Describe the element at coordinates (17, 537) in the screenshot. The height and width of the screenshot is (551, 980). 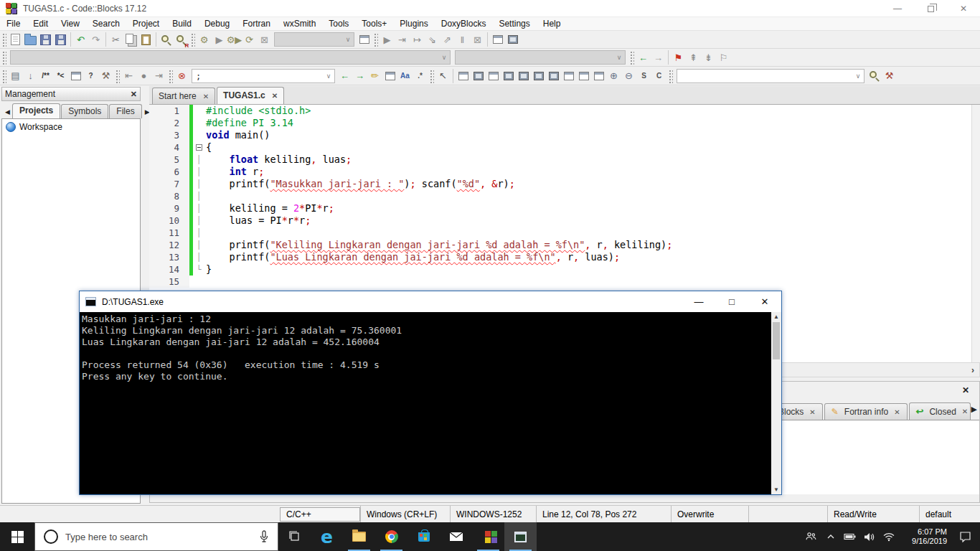
I see `start-button` at that location.